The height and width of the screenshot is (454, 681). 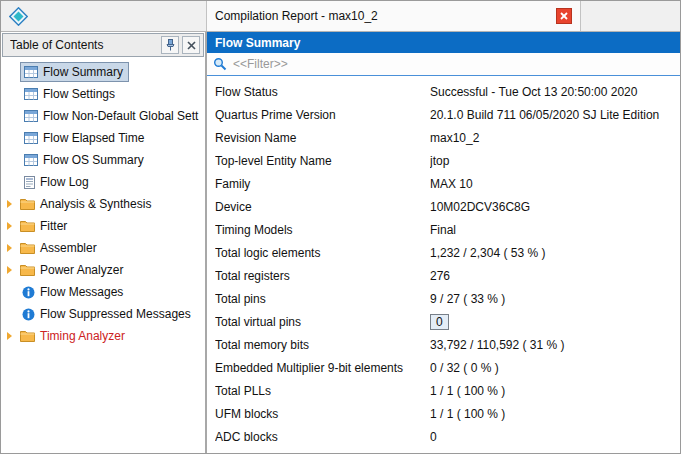 I want to click on row-label: Revision Name, so click(x=322, y=138).